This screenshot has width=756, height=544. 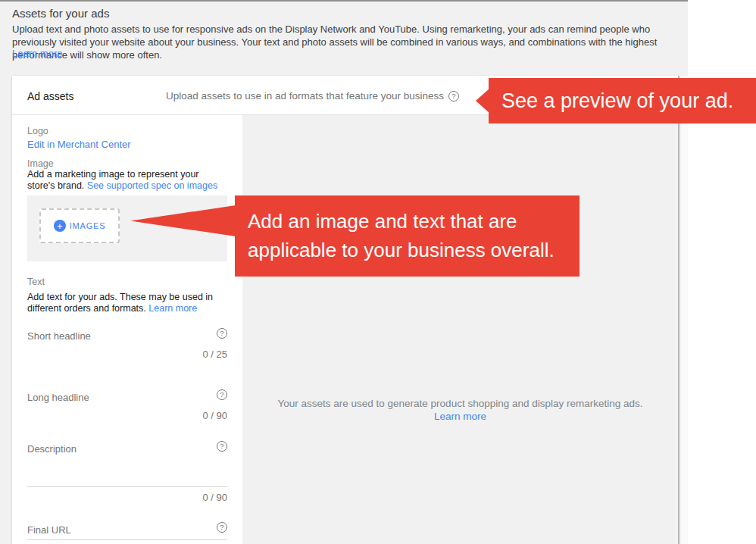 What do you see at coordinates (128, 180) in the screenshot?
I see `image-description: Add a marketing image to represent your …` at bounding box center [128, 180].